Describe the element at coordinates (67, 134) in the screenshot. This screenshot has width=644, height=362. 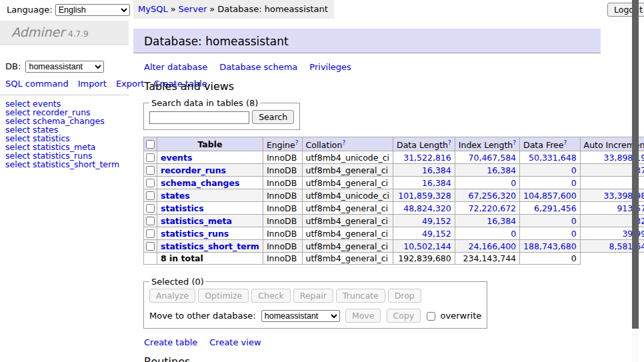
I see `sidebar-table-links: select eventsselect recorder_runsselect …` at that location.